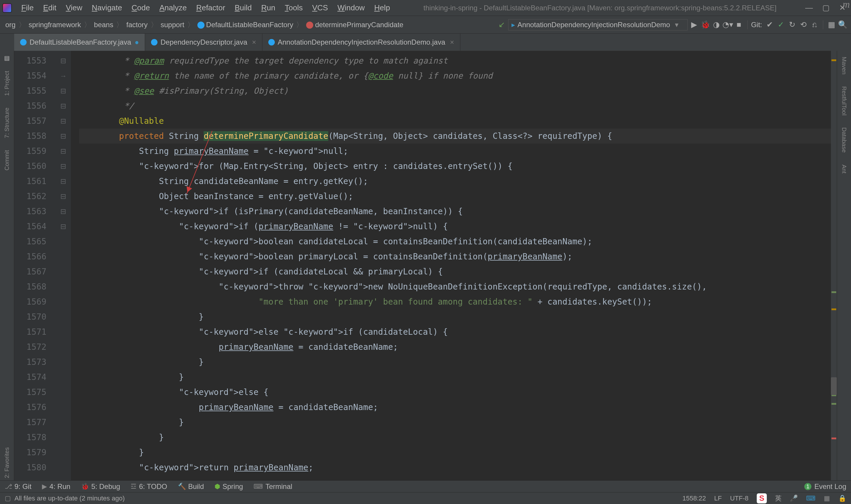 Image resolution: width=851 pixels, height=504 pixels. What do you see at coordinates (815, 25) in the screenshot?
I see `git-revert-icon: ⎌` at bounding box center [815, 25].